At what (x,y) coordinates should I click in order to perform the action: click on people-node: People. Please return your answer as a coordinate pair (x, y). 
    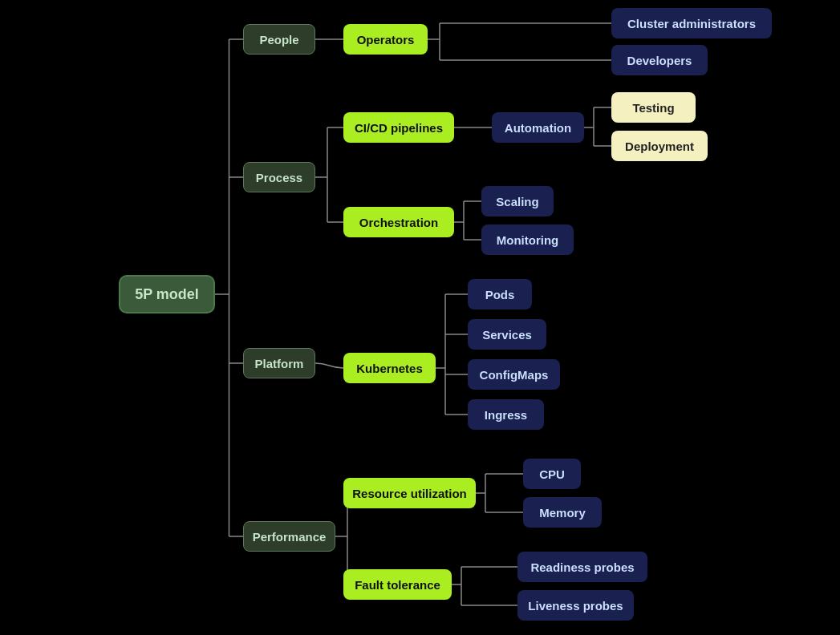
    Looking at the image, I should click on (279, 39).